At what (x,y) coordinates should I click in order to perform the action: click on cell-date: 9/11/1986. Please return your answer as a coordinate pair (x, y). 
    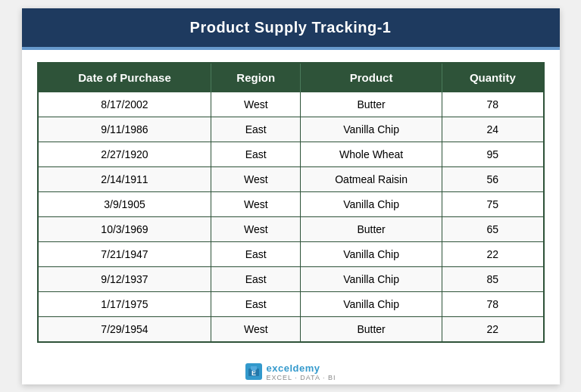
    Looking at the image, I should click on (124, 129).